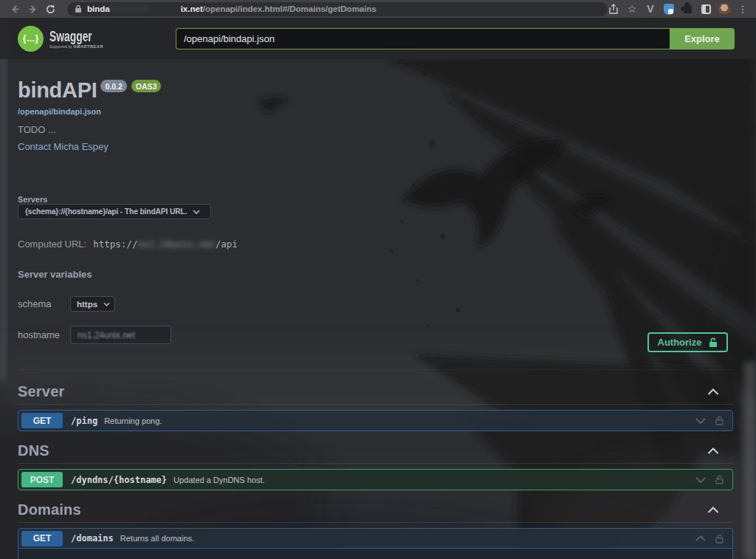 This screenshot has height=559, width=756. I want to click on tag-section-domains: Domains GET /domains Returns all domains…, so click(375, 530).